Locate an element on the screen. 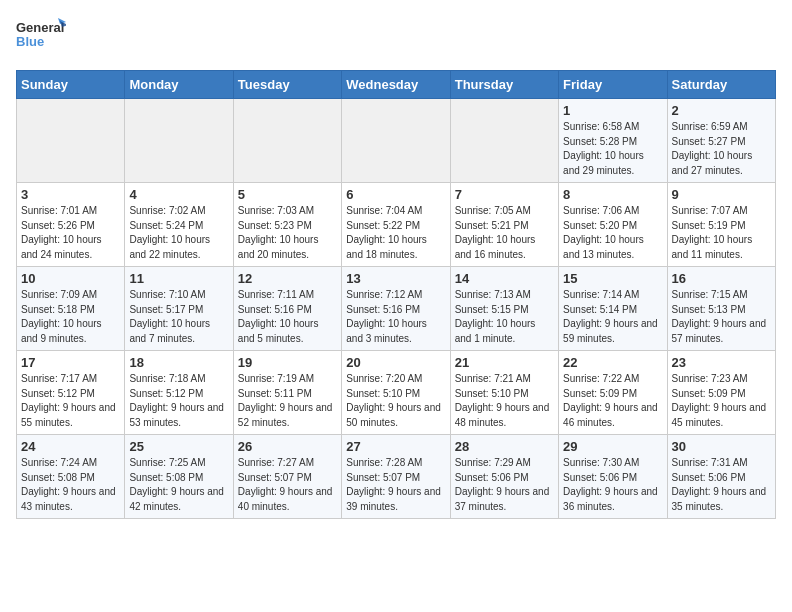 The image size is (792, 612). calendar-cell: 28Sunrise: 7:29 AM Sunset: 5:06 PM Dayli… is located at coordinates (504, 477).